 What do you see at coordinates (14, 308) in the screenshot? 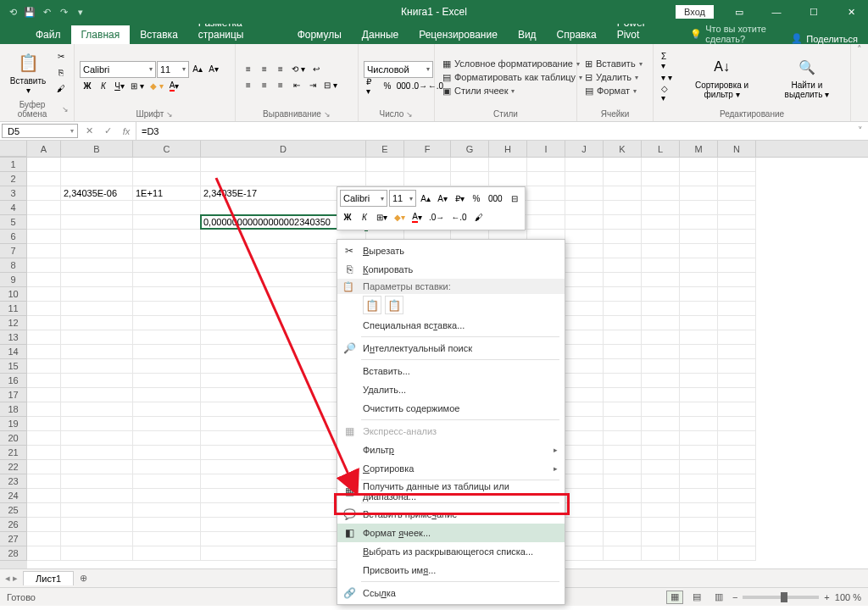
I see `row-header-11: 11` at bounding box center [14, 308].